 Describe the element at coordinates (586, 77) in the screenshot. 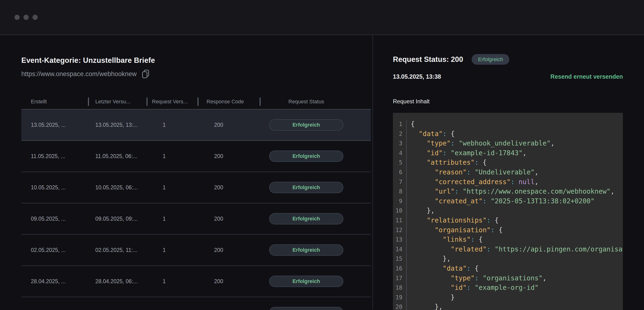

I see `resend-link: Resend erneut versenden` at that location.